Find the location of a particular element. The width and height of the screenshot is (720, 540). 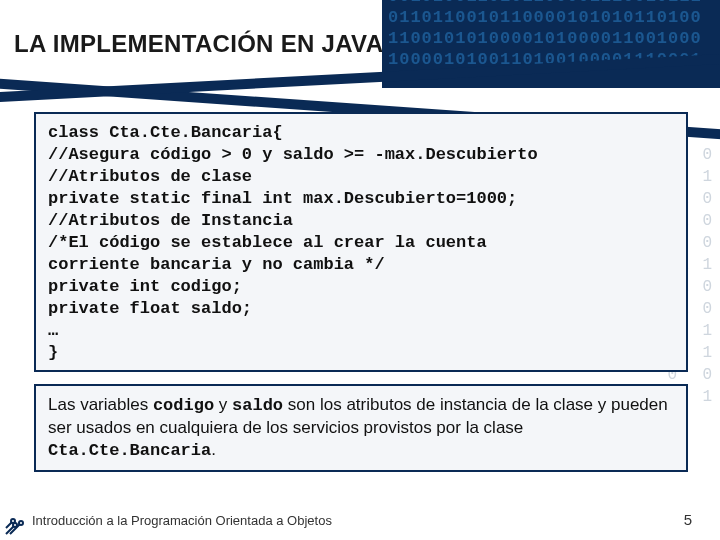

note-text: y is located at coordinates (223, 404).